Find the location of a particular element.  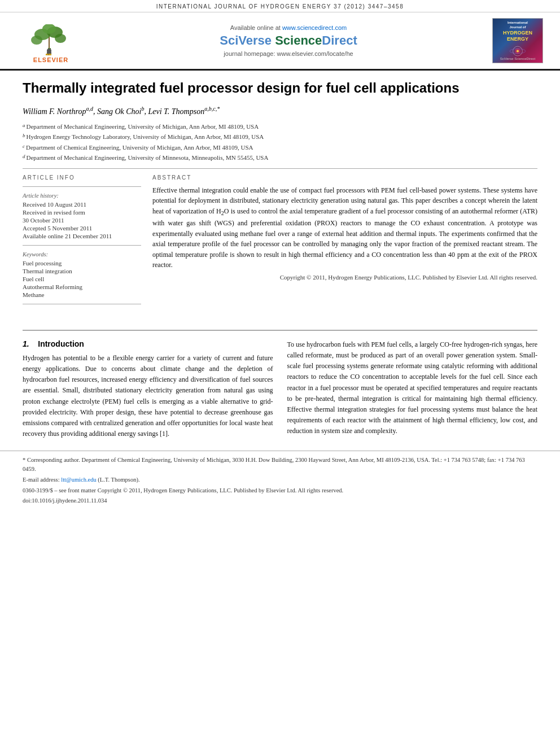

elsevier-tree-icon is located at coordinates (51, 40).